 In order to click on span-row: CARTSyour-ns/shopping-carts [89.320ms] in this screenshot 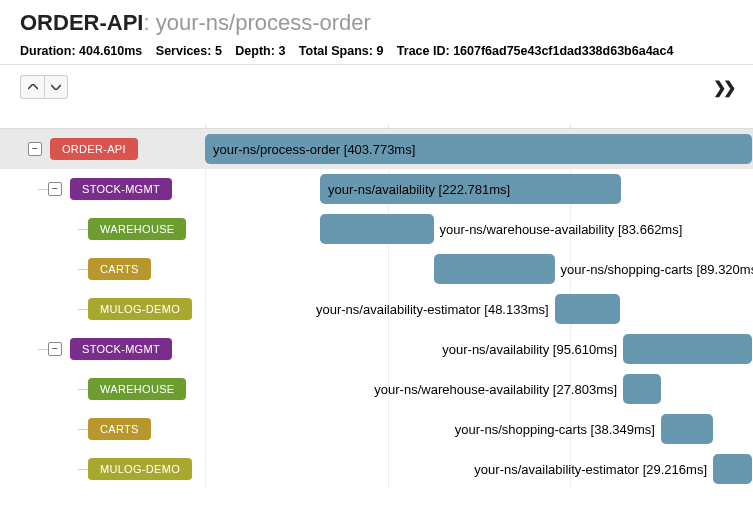, I will do `click(376, 269)`.